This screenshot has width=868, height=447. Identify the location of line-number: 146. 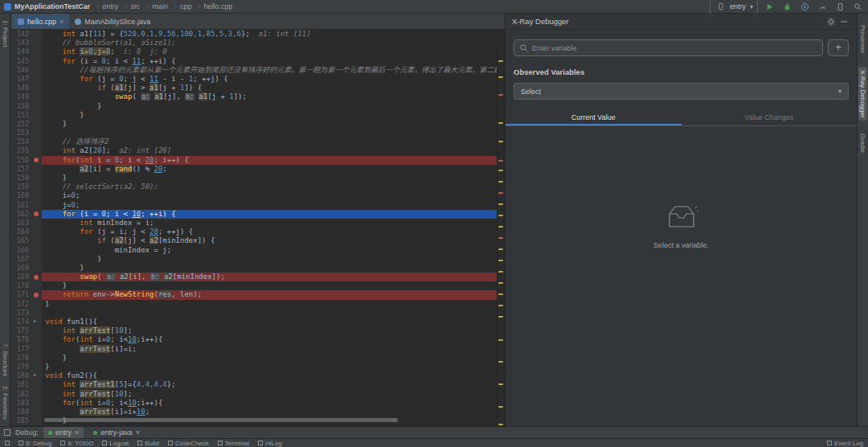
(21, 71).